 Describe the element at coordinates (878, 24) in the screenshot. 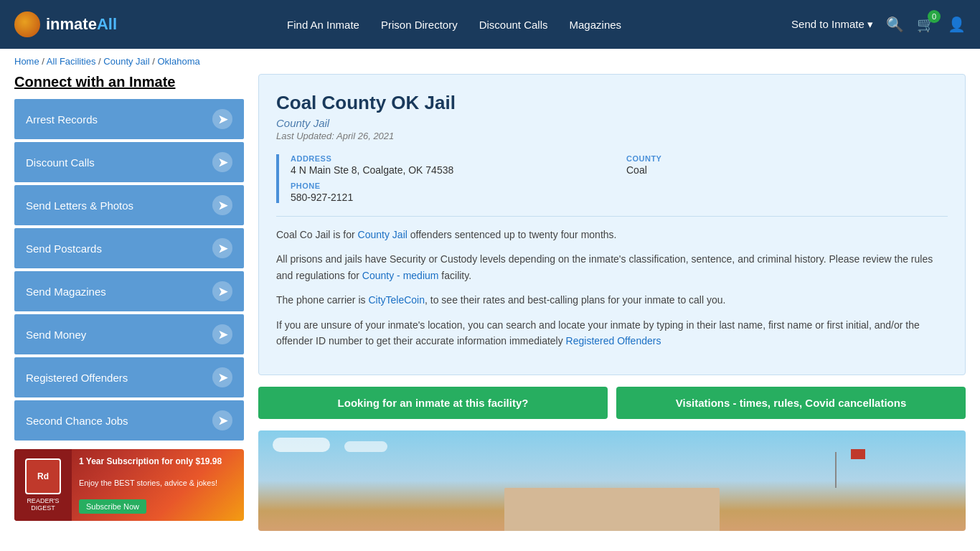

I see `header-right: Send to Inmate ▾ 🔍 🛒 0 👤` at that location.